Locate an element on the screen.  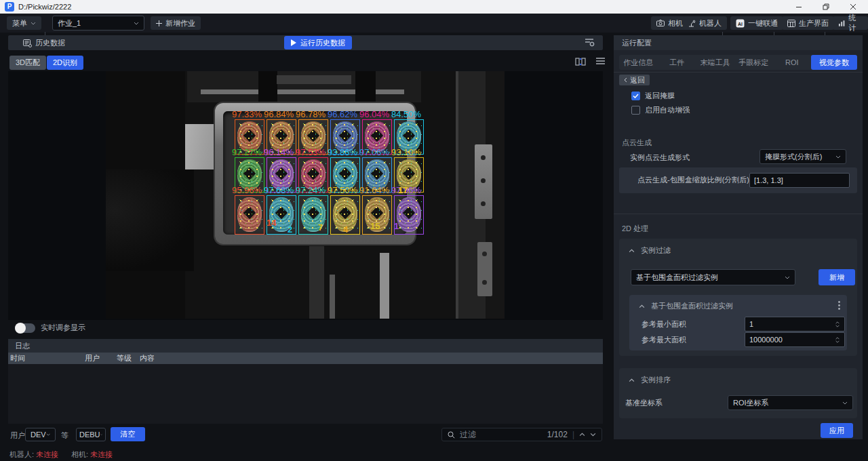
log-col-content: 内容 is located at coordinates (147, 358).